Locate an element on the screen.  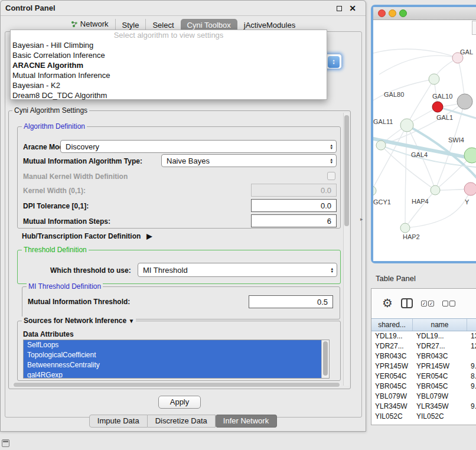
graph-node-label: GAL11 is located at coordinates (383, 122).